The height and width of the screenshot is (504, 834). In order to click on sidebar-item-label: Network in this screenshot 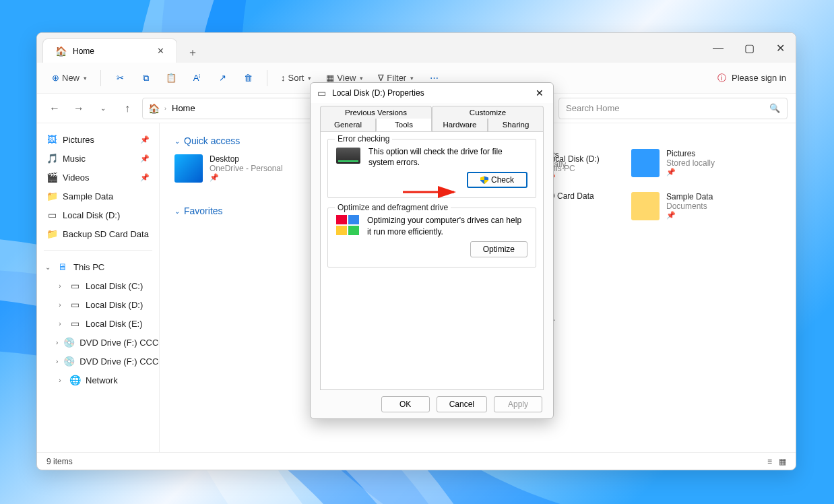, I will do `click(102, 380)`.